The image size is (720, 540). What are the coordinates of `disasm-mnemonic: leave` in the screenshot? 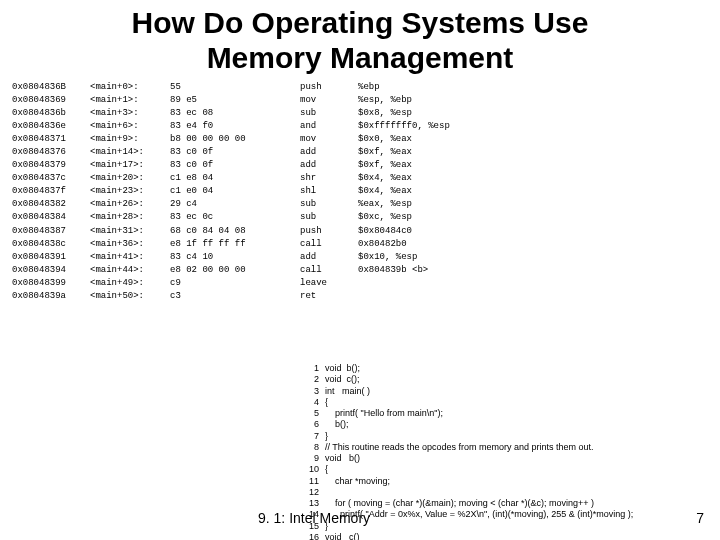 It's located at (329, 284).